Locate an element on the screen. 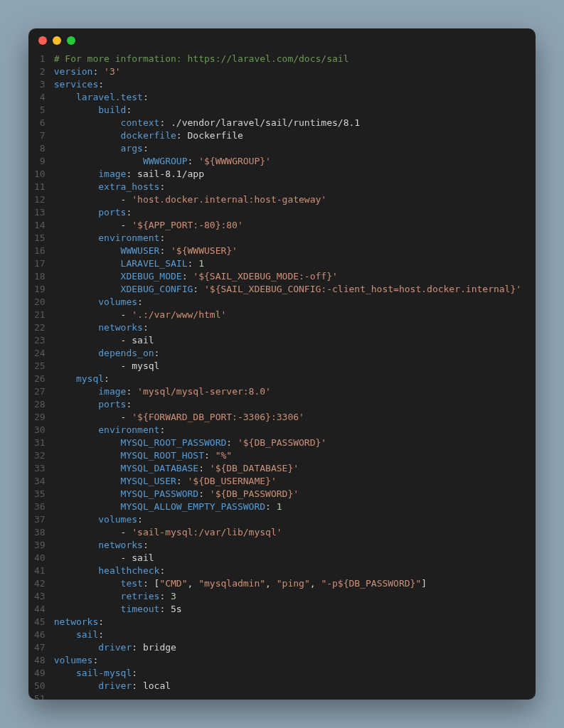  code-line: - '${APP_PORT:-80}:80' is located at coordinates (287, 225).